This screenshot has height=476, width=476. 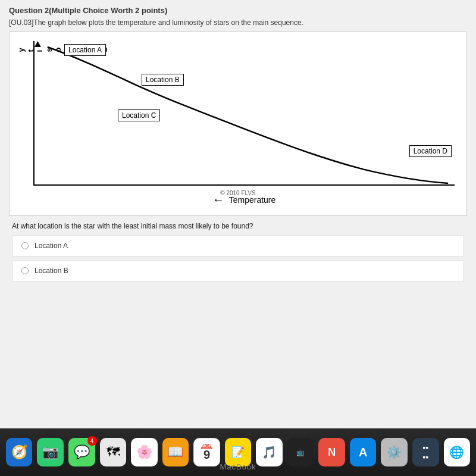 I want to click on dock-safari: 🧭, so click(x=19, y=452).